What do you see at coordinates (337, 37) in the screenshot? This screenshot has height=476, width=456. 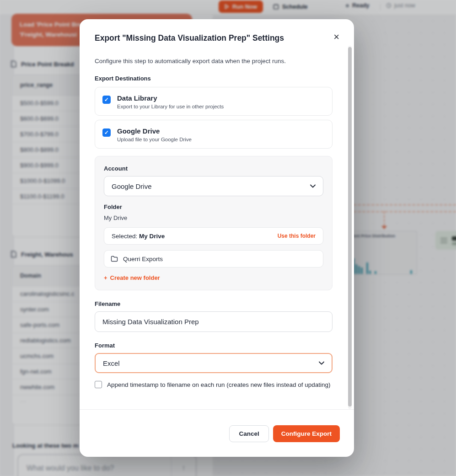 I see `close-icon: ×` at bounding box center [337, 37].